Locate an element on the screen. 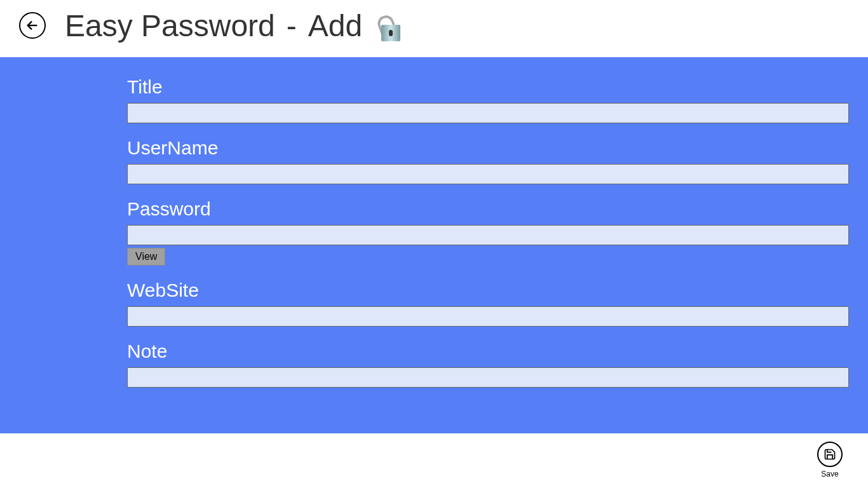  page-title: Add is located at coordinates (336, 25).